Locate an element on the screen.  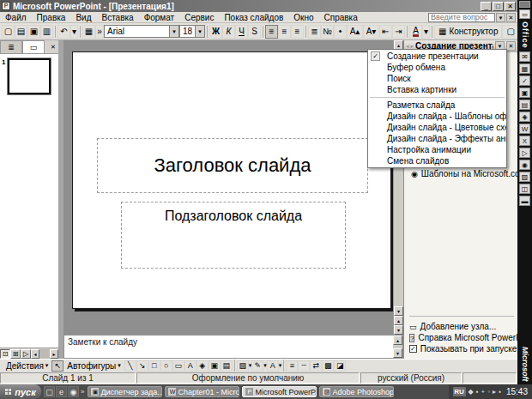
align-center-button: ≡ is located at coordinates (285, 32).